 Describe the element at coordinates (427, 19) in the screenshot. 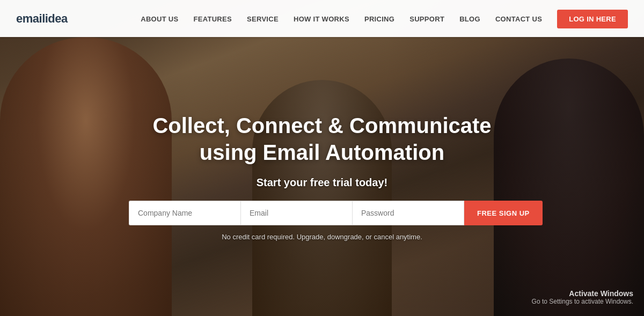

I see `nav-item-support: SUPPORT` at that location.